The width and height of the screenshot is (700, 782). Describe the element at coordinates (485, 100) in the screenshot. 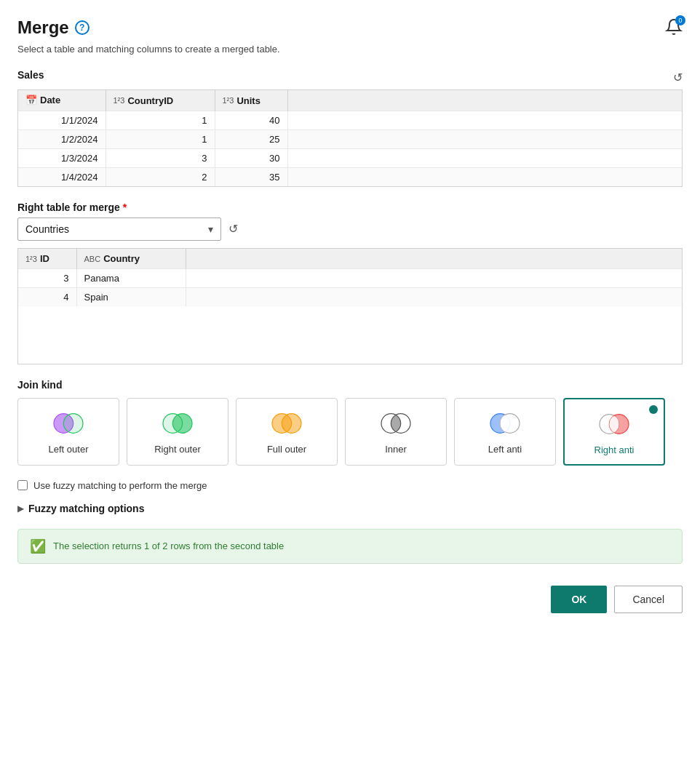

I see `sales-col-empty` at that location.